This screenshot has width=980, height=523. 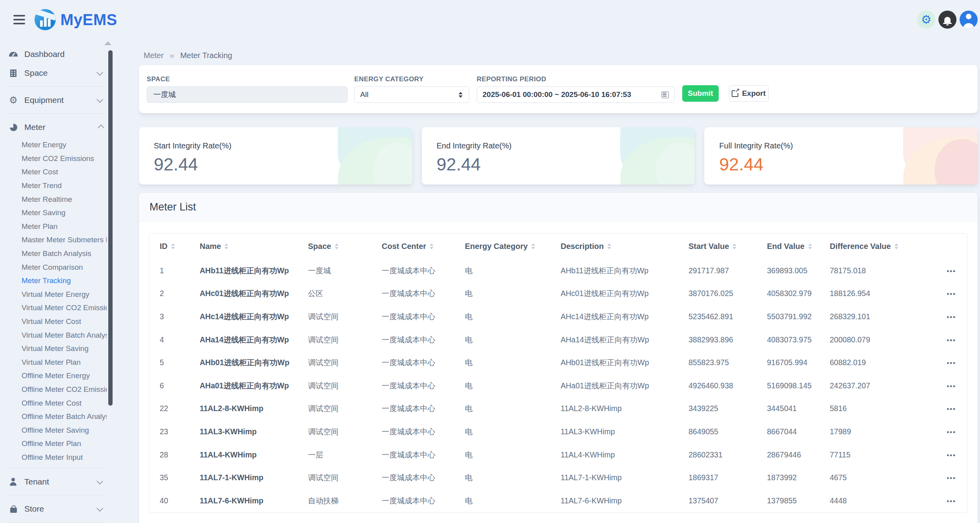 I want to click on sidebar-subitem-virtual-meter-saving: Virtual Meter Saving, so click(x=53, y=349).